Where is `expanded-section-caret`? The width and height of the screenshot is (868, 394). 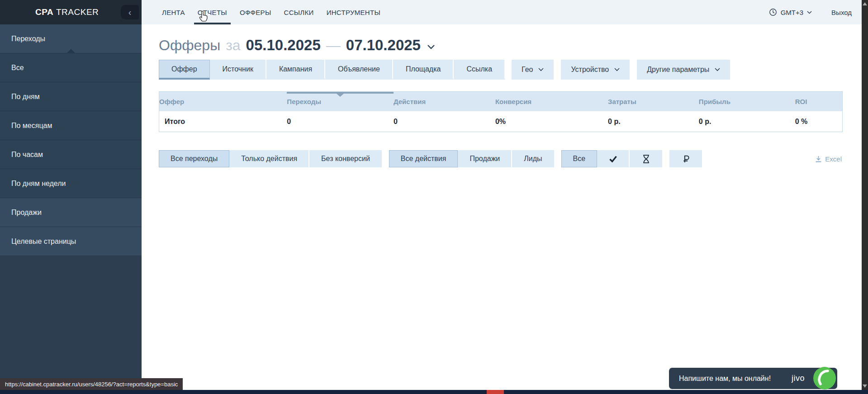
expanded-section-caret is located at coordinates (71, 51).